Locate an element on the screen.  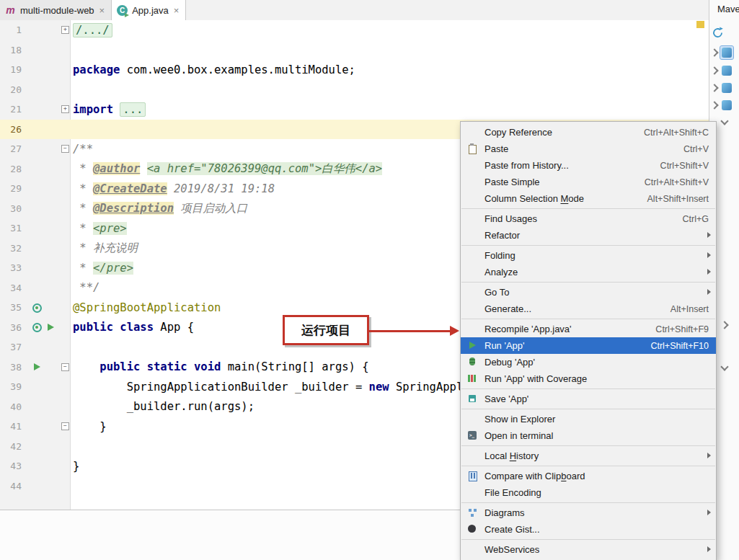
code-line: 19package com.wee0.box.examples.multiMod… is located at coordinates (355, 70).